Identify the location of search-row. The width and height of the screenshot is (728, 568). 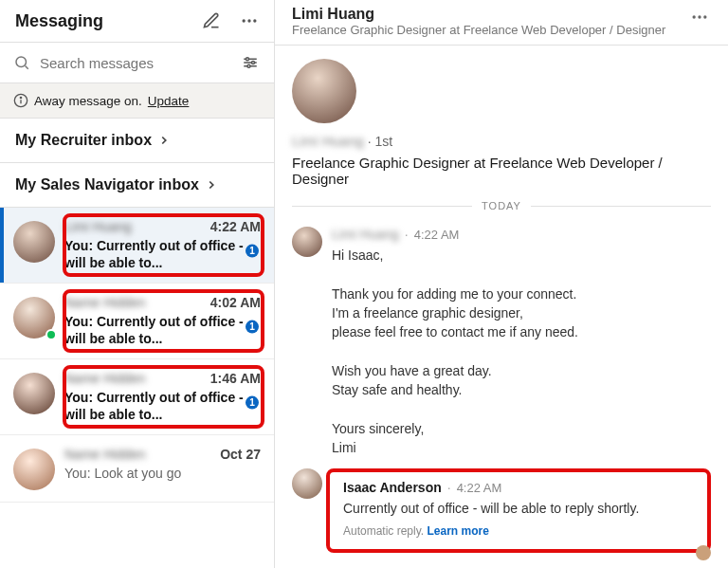
(136, 63).